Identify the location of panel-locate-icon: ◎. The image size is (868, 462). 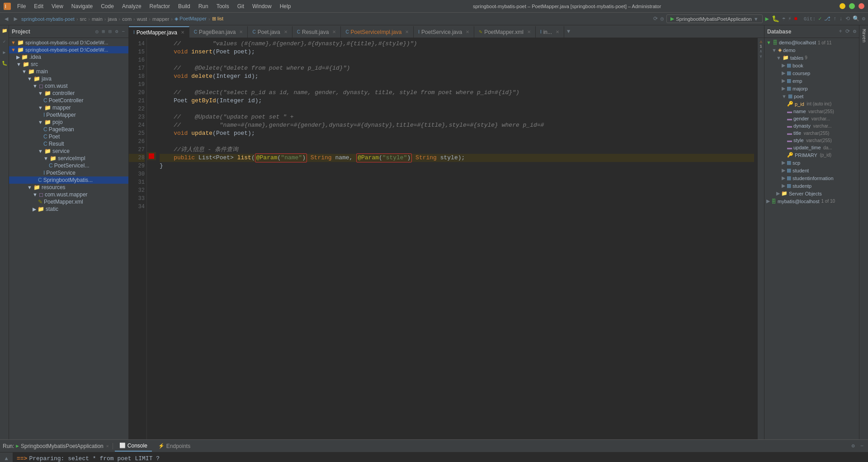
(97, 32).